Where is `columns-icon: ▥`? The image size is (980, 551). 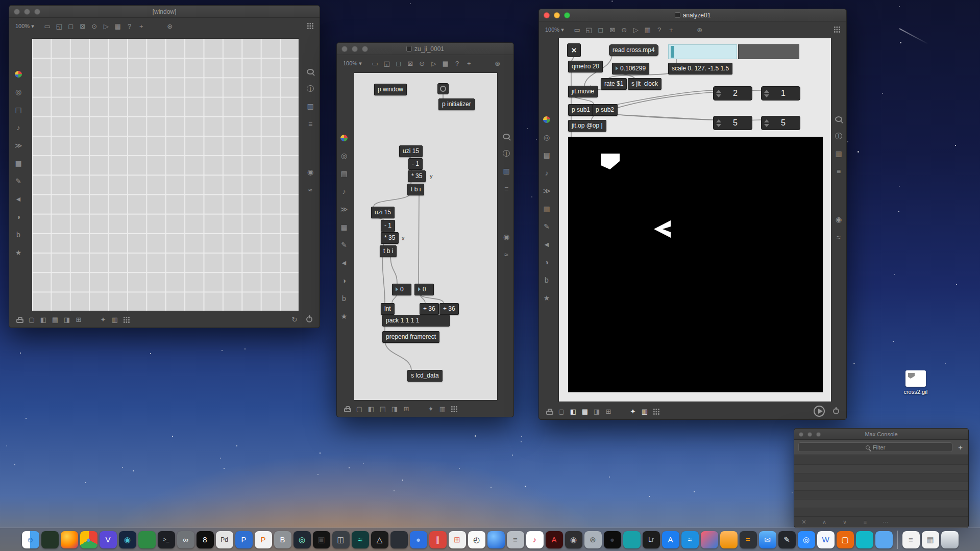 columns-icon: ▥ is located at coordinates (645, 411).